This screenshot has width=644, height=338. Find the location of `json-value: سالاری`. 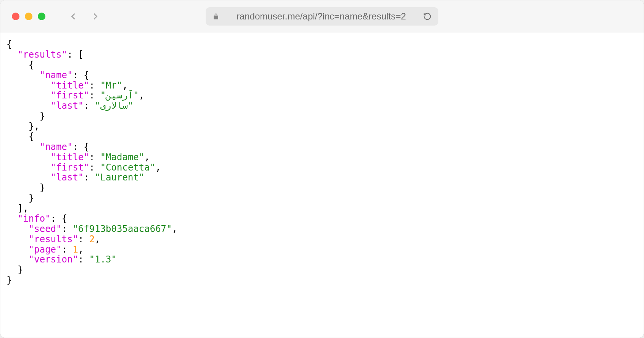

json-value: سالاری is located at coordinates (114, 106).